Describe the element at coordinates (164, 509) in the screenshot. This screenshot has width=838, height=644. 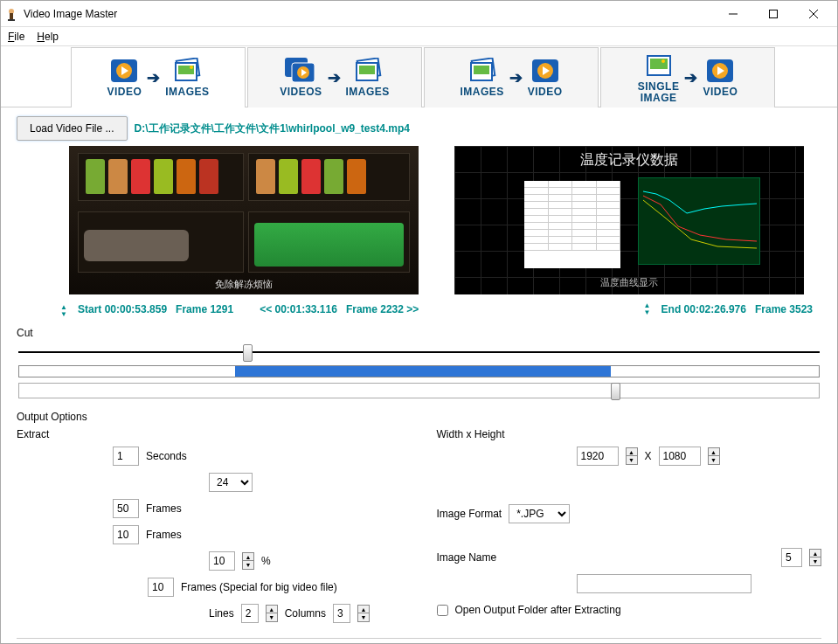
I see `frames1-label: Frames` at that location.